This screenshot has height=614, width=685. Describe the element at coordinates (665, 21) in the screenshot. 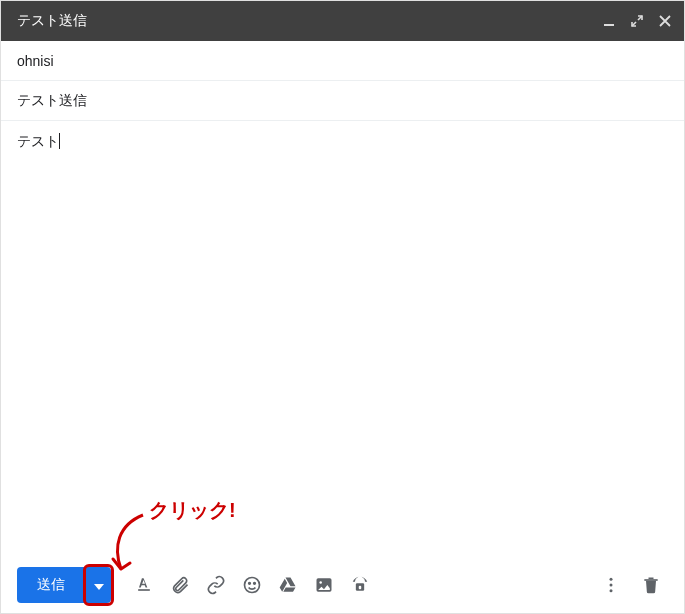

I see `close-icon` at that location.